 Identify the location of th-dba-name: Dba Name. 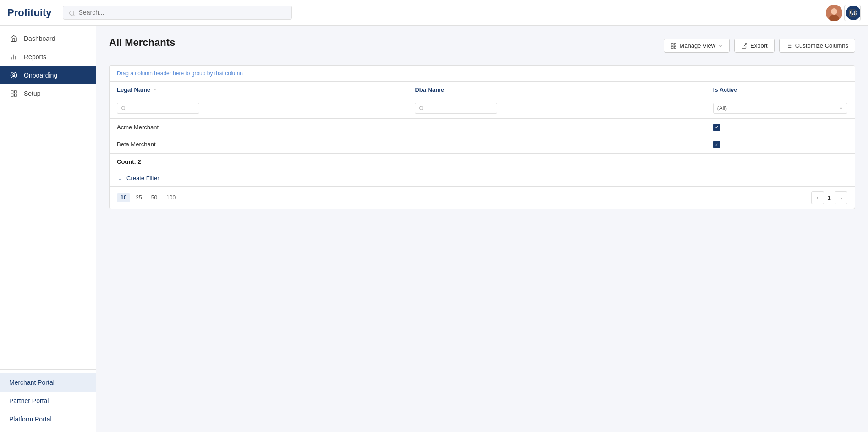
(556, 90).